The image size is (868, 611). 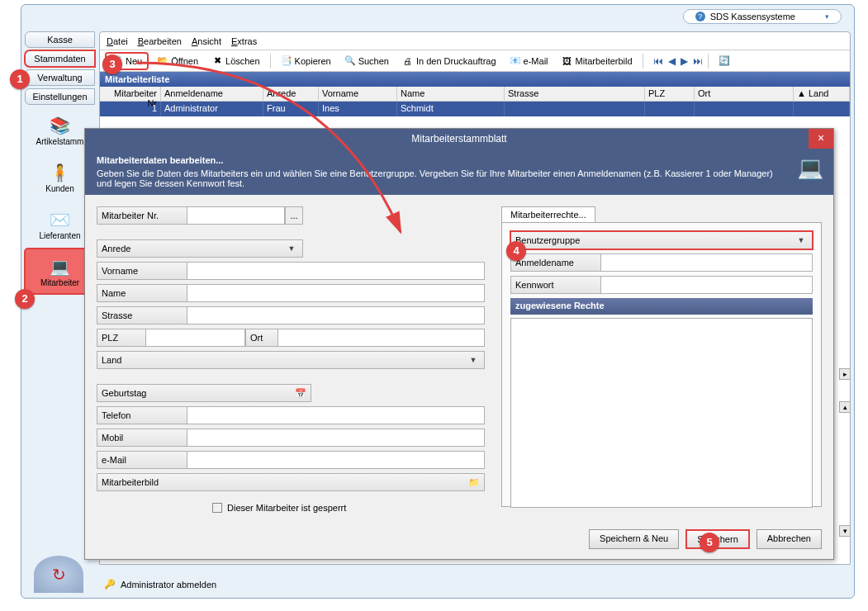 What do you see at coordinates (336, 438) in the screenshot?
I see `input-mobil` at bounding box center [336, 438].